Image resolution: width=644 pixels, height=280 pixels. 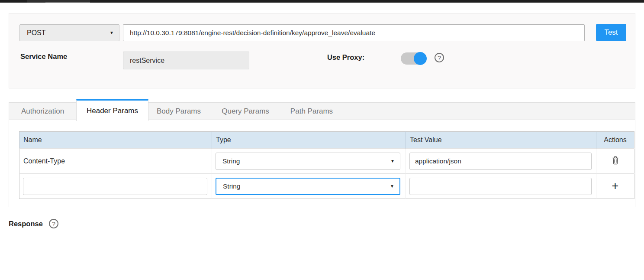 I want to click on service-name-input, so click(x=186, y=61).